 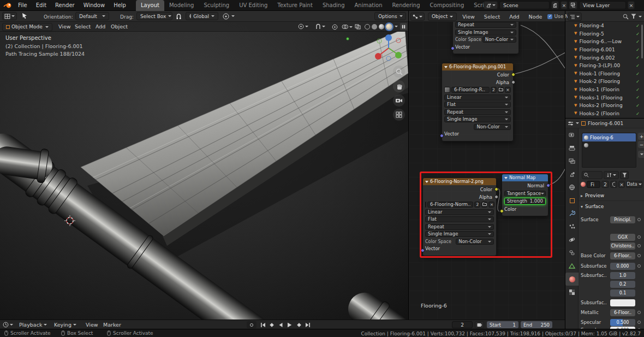 I want to click on tab-constraints, so click(x=572, y=253).